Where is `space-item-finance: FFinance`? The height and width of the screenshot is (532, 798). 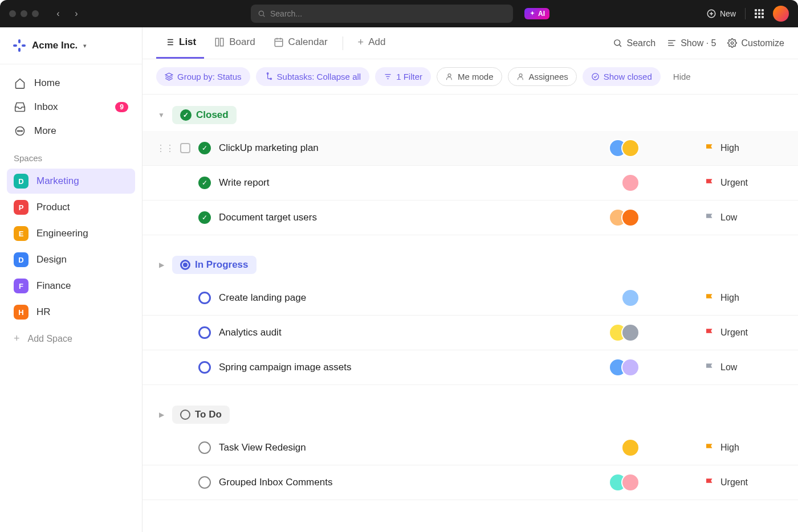 space-item-finance: FFinance is located at coordinates (71, 286).